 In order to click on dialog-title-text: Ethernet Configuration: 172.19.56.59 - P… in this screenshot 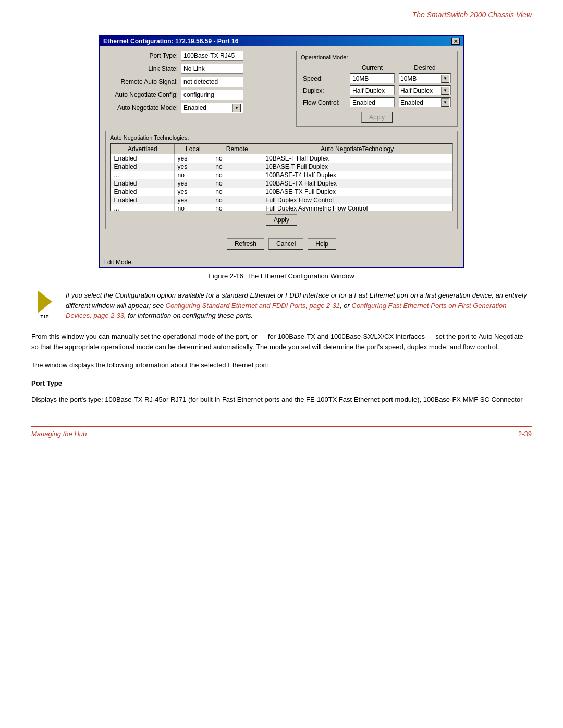, I will do `click(171, 41)`.